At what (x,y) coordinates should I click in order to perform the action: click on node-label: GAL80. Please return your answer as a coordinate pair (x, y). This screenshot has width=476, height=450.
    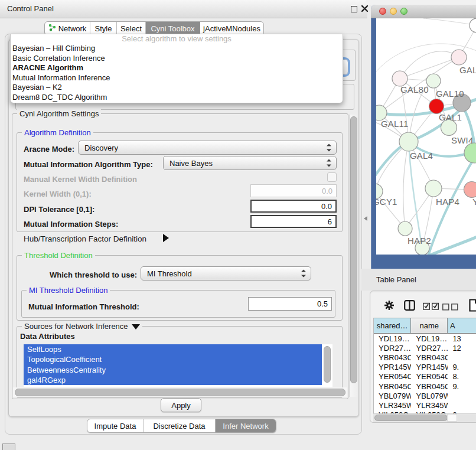
    Looking at the image, I should click on (415, 90).